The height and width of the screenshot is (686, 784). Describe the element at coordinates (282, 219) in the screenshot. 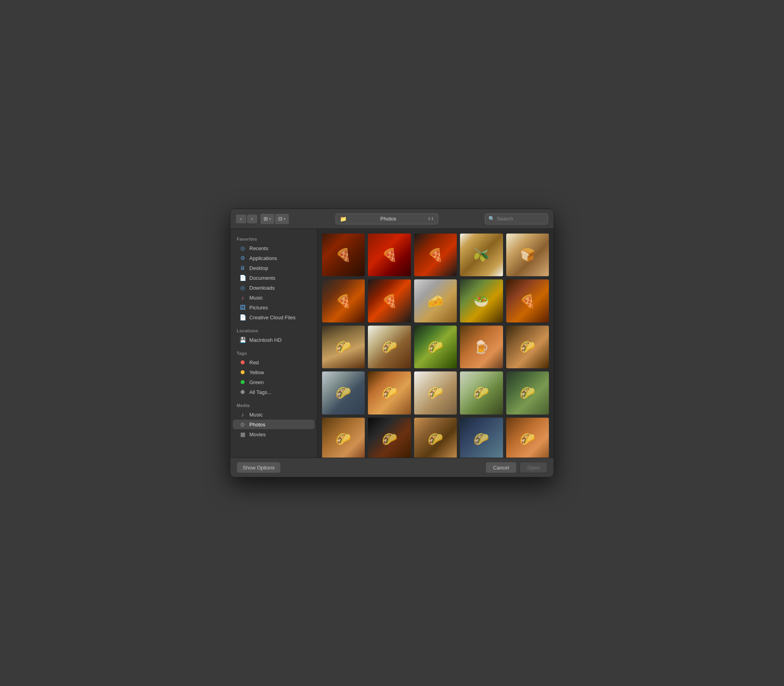

I see `list-view-button: ⊟ ▾` at that location.